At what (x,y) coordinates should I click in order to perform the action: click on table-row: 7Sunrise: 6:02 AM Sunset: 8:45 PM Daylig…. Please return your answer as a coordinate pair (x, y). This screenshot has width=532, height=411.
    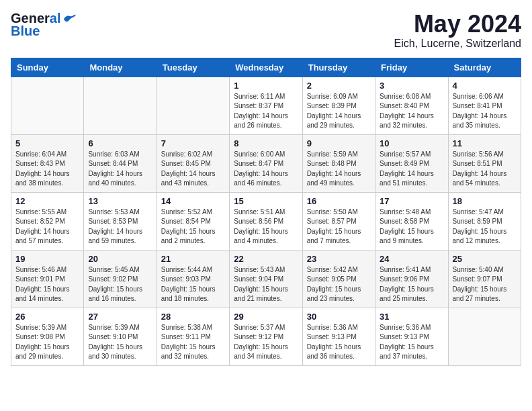
    Looking at the image, I should click on (193, 163).